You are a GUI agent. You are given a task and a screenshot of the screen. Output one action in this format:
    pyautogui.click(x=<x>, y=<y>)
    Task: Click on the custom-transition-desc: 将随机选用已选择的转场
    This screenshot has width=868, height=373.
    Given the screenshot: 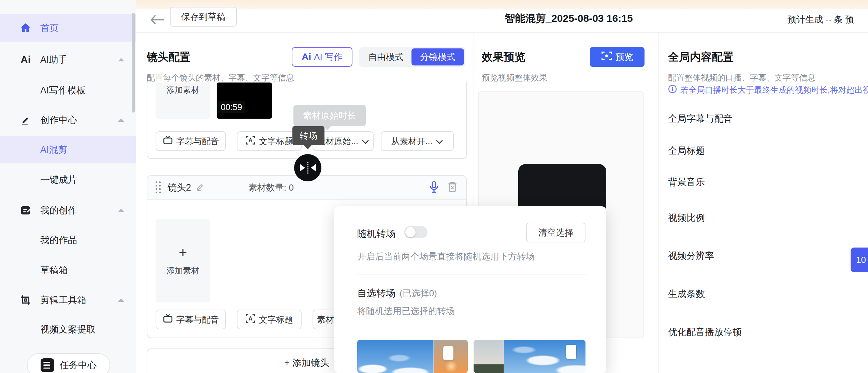 What is the action you would take?
    pyautogui.click(x=406, y=311)
    